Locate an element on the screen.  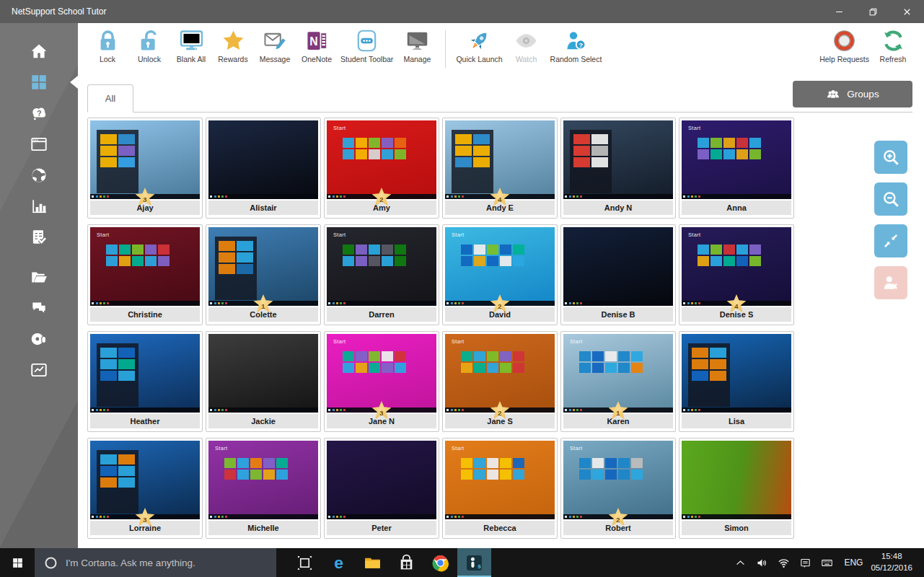
student-card: StartAnna is located at coordinates (736, 168).